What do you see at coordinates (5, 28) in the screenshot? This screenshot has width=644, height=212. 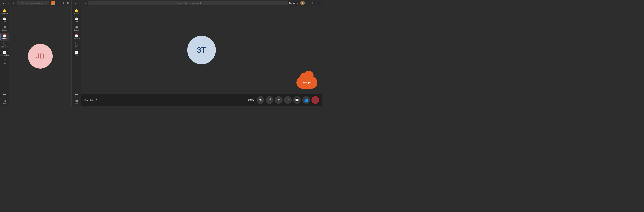 I see `teams-icon: ⊞` at bounding box center [5, 28].